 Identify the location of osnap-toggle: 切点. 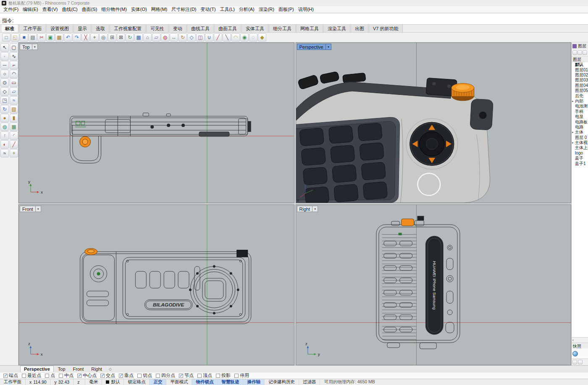
(144, 375).